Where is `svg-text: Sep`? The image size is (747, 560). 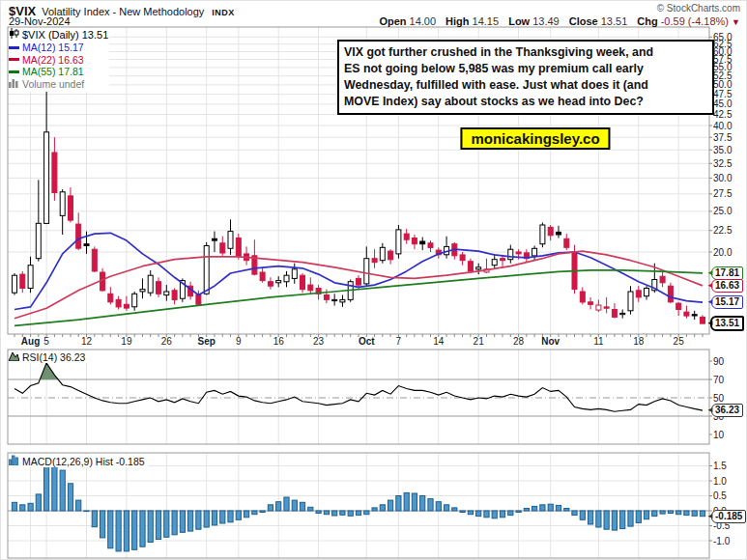
svg-text: Sep is located at coordinates (207, 342).